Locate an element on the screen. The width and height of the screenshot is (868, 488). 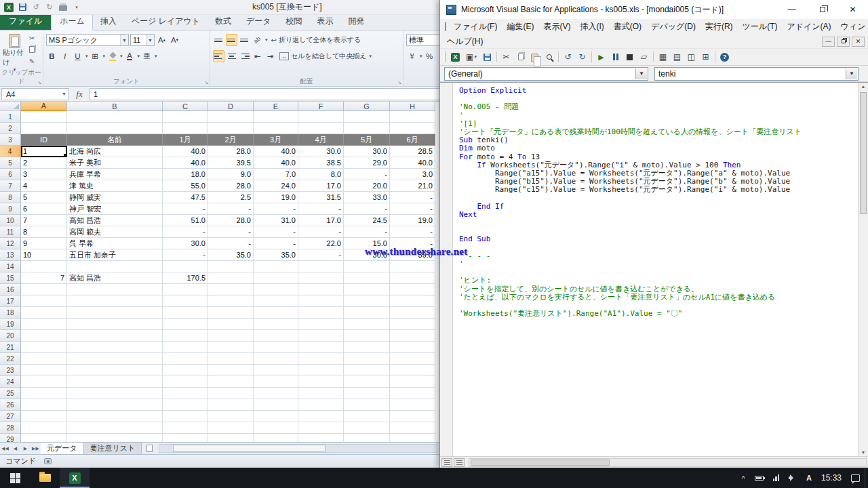
cell-B8: 静岡 威実 is located at coordinates (115, 198).